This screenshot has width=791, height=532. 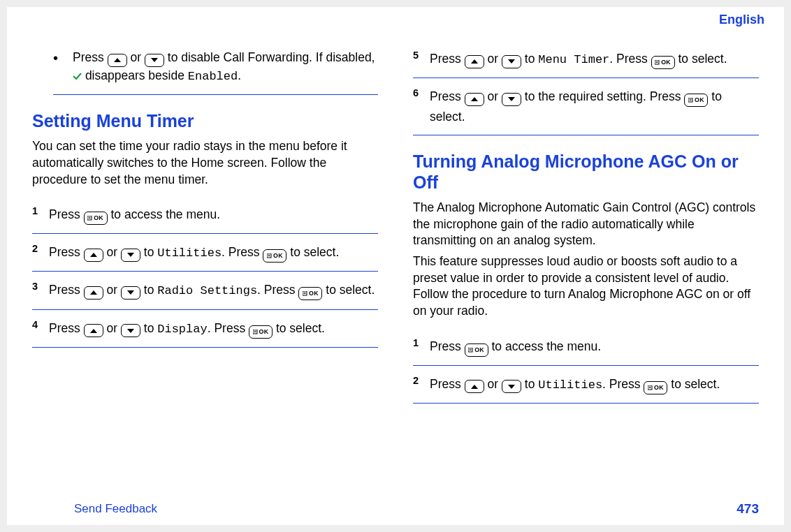 I want to click on step-text: Press or to Menu Timer. Press OK to sele…, so click(x=594, y=59).